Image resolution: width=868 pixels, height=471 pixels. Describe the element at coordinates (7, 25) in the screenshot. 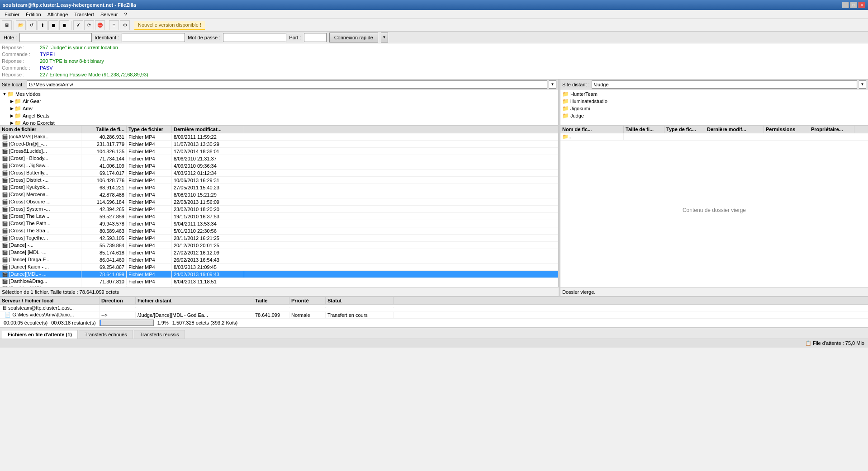

I see `toolbar-new-site: 🖥` at that location.